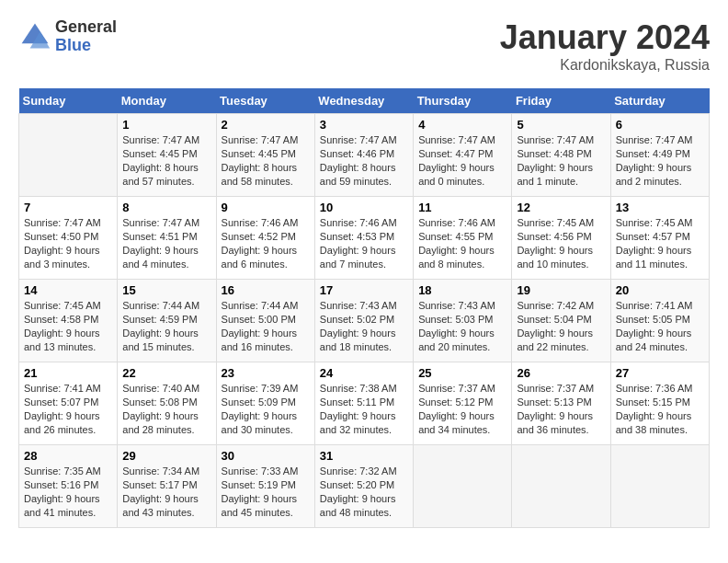  Describe the element at coordinates (167, 487) in the screenshot. I see `calendar-cell: 29Sunrise: 7:34 AMSunset: 5:17 PMDayligh…` at that location.